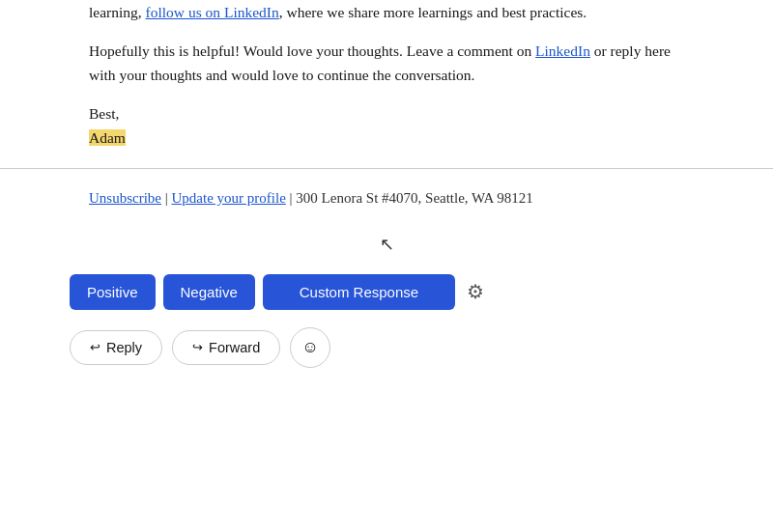  What do you see at coordinates (386, 198) in the screenshot?
I see `footer-links: Unsubscribe | Update your profile | 300 …` at bounding box center [386, 198].